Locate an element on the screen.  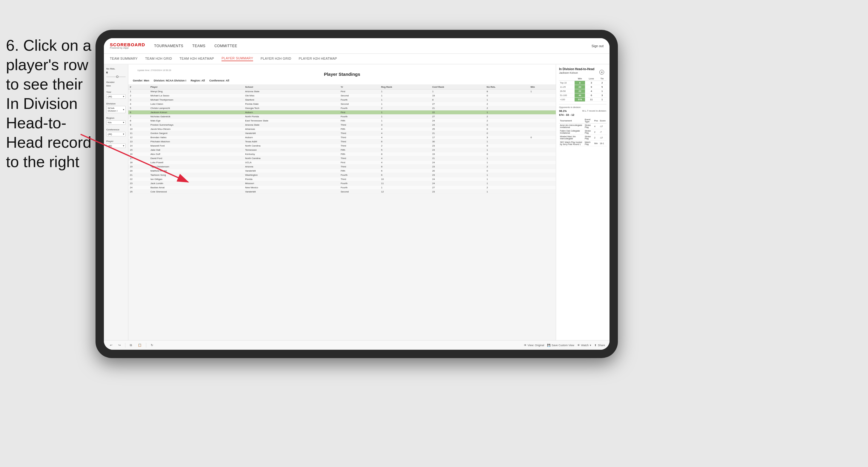
col-no-rds: No Rds. is located at coordinates (507, 87).